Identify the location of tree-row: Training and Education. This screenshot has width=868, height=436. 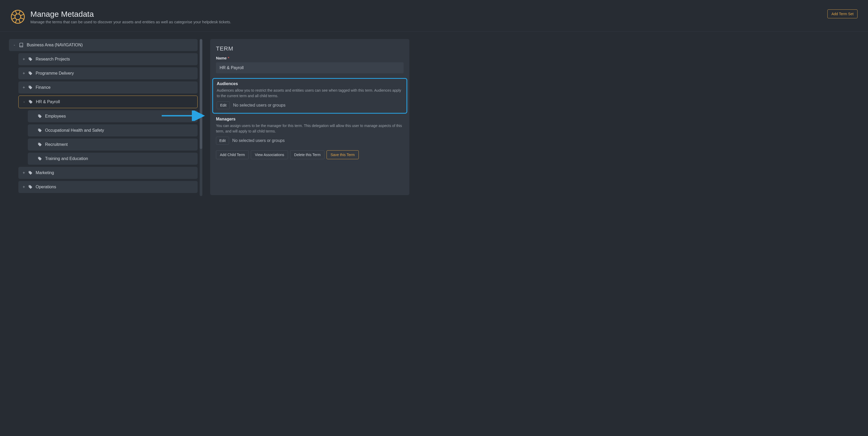
(113, 159).